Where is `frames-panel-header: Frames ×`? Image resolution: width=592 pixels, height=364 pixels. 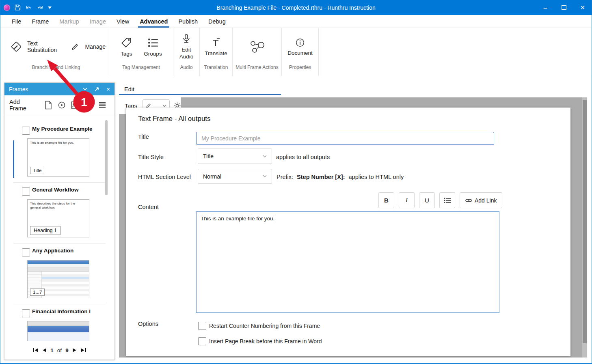
frames-panel-header: Frames × is located at coordinates (59, 89).